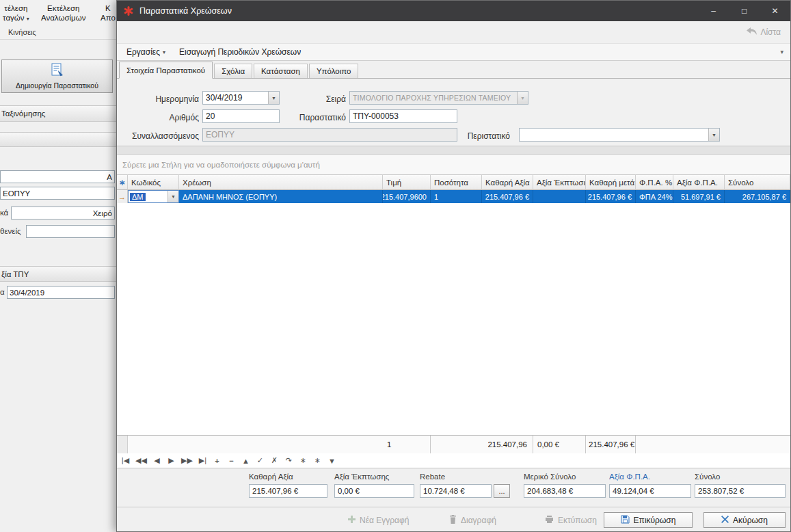 Image resolution: width=791 pixels, height=532 pixels. What do you see at coordinates (241, 116) in the screenshot?
I see `number-field: 20` at bounding box center [241, 116].